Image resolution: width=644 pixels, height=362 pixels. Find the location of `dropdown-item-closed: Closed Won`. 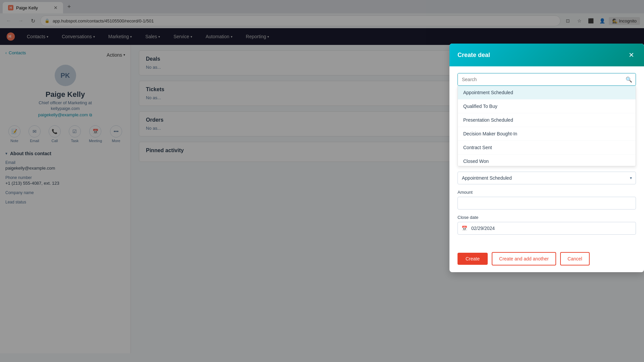

dropdown-item-closed: Closed Won is located at coordinates (547, 160).